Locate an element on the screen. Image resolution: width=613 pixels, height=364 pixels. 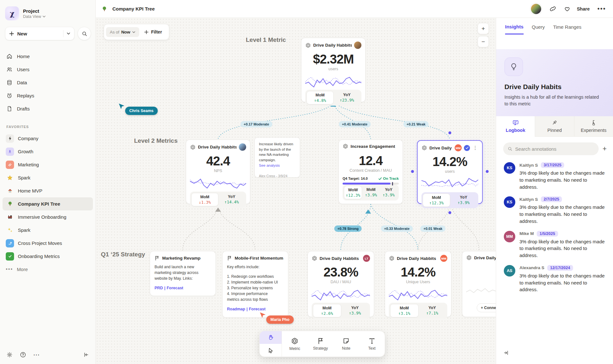
prd-link: PRD is located at coordinates (159, 288).